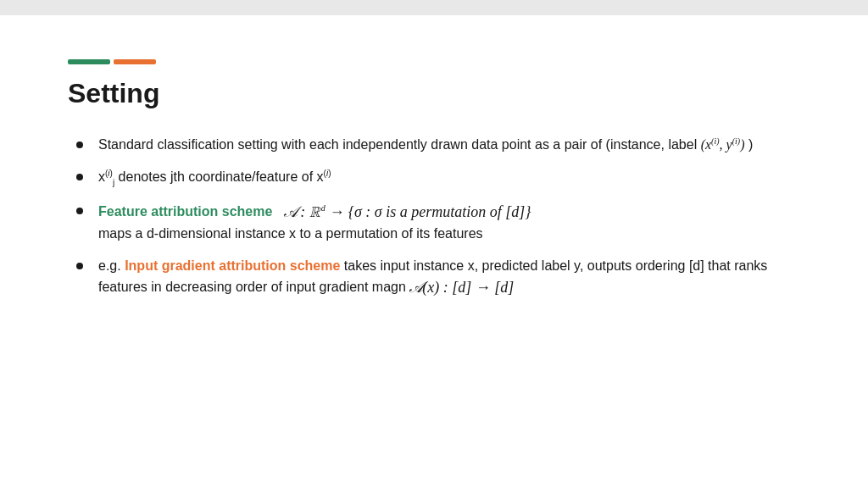  I want to click on bullet-content: Standard classification setting with eac…, so click(449, 145).